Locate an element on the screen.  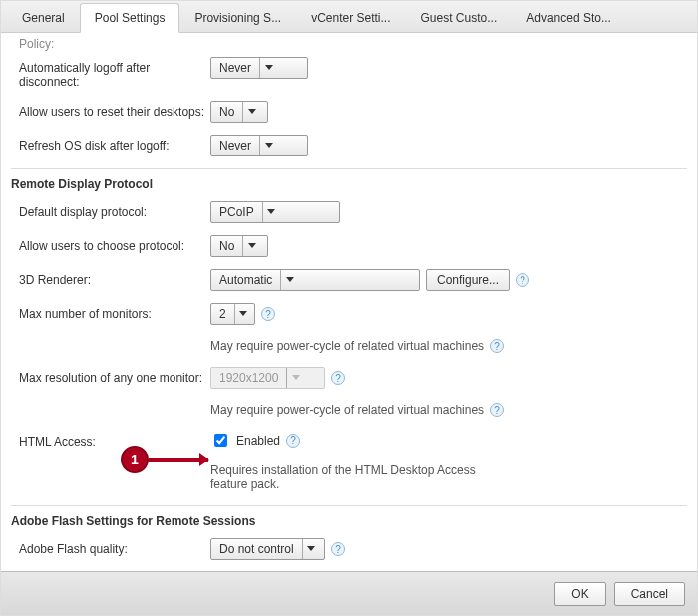
truncated-policy-row: Policy: is located at coordinates (349, 44).